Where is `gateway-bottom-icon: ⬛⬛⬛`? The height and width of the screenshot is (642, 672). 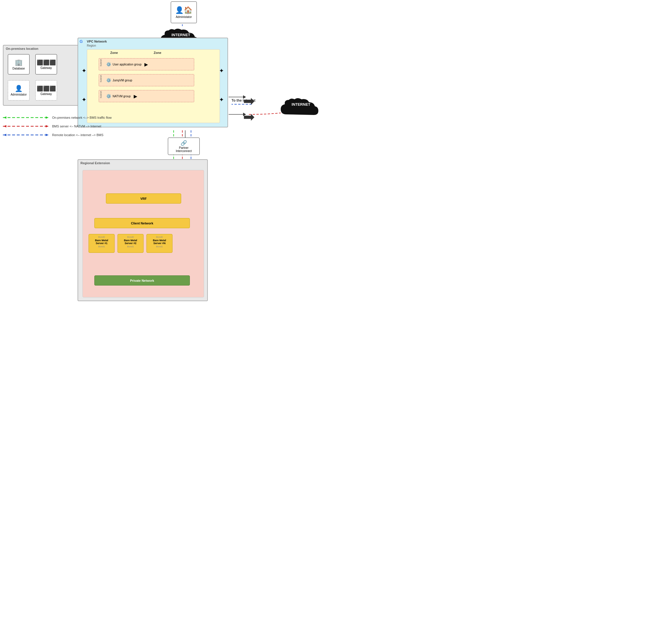
gateway-bottom-icon: ⬛⬛⬛ is located at coordinates (46, 89).